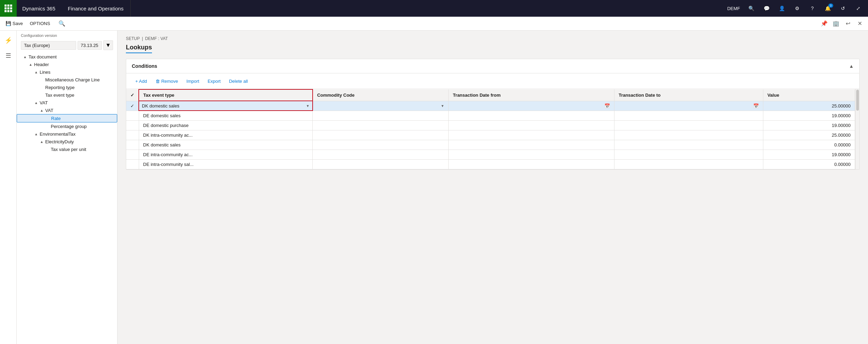  Describe the element at coordinates (214, 81) in the screenshot. I see `export-button: Export` at that location.